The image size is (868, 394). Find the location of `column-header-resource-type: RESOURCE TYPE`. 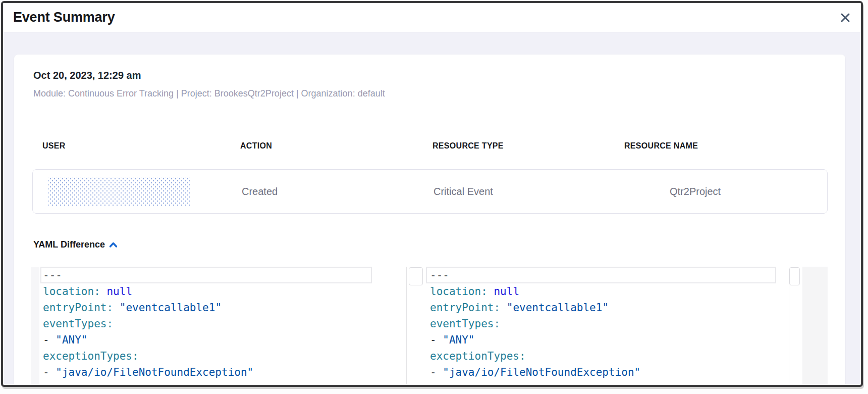

column-header-resource-type: RESOURCE TYPE is located at coordinates (468, 146).